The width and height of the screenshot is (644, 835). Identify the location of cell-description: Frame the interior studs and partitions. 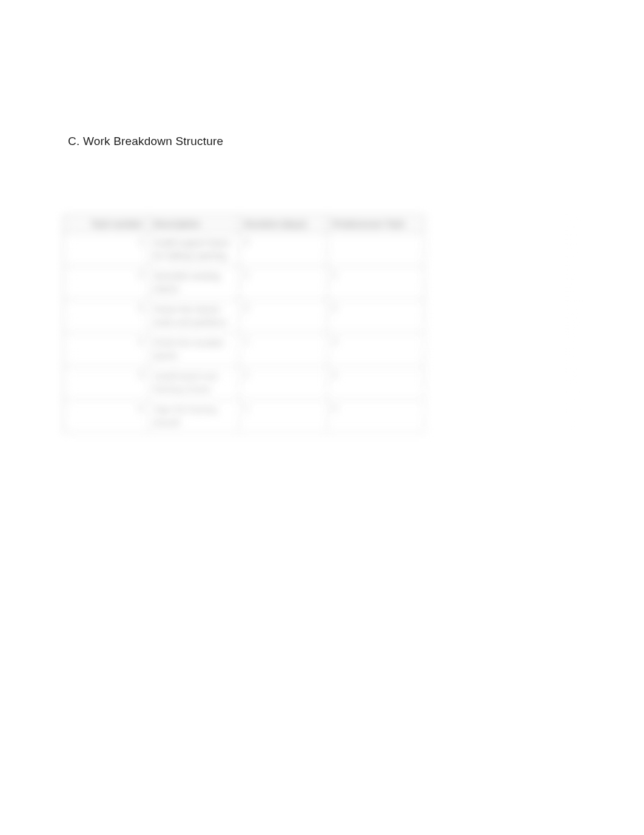
(194, 317).